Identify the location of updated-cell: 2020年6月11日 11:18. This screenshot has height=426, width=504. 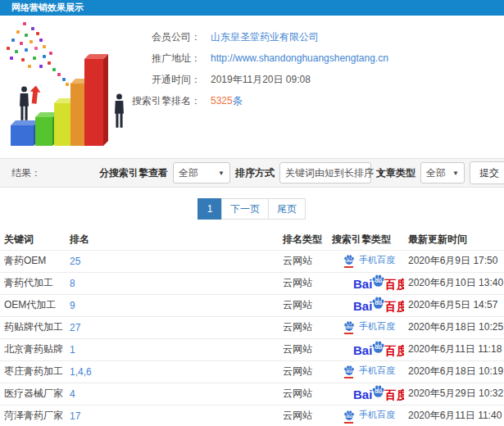
(454, 349).